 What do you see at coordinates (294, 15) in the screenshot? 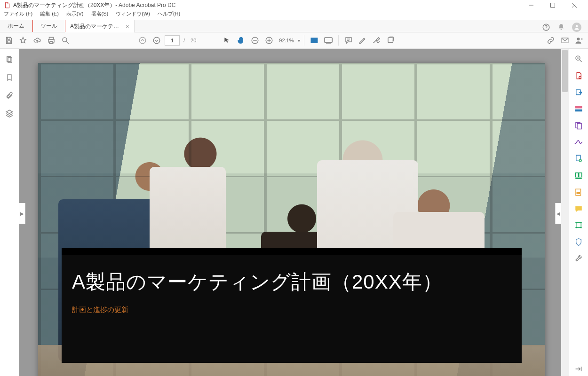
I see `menu-bar: ファイル (F) 編集 (E) 表示(V) 署名(S) ウィンドウ(W) ヘルプ…` at bounding box center [294, 15].